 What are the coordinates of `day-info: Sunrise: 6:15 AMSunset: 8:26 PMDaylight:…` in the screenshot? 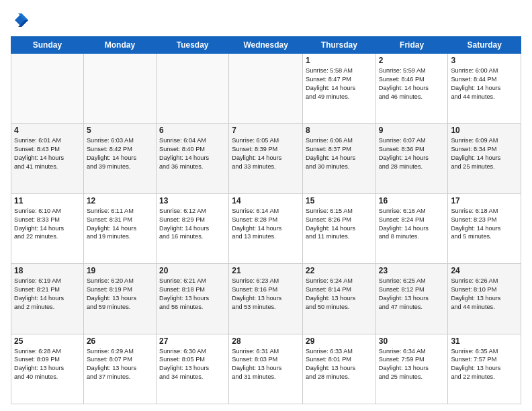 It's located at (339, 224).